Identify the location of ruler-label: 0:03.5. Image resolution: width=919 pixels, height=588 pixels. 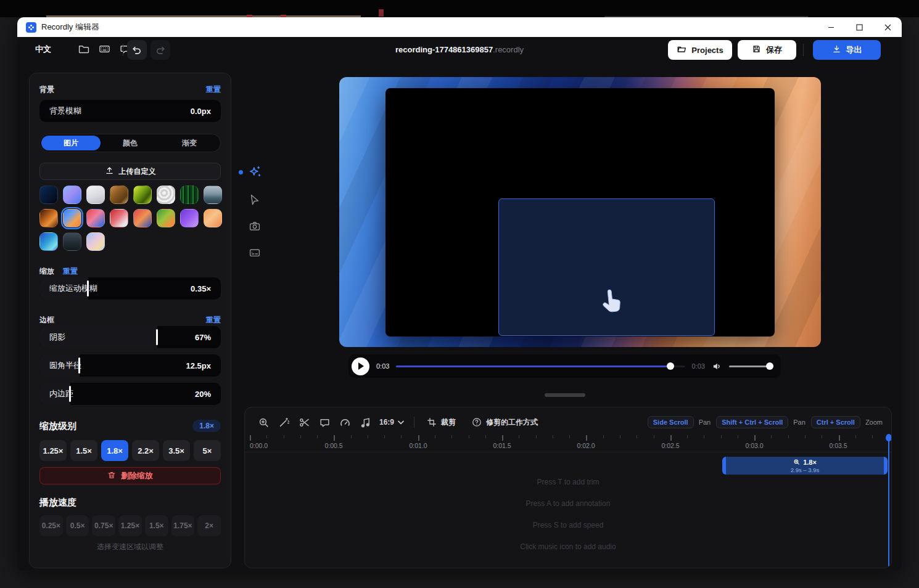
(838, 446).